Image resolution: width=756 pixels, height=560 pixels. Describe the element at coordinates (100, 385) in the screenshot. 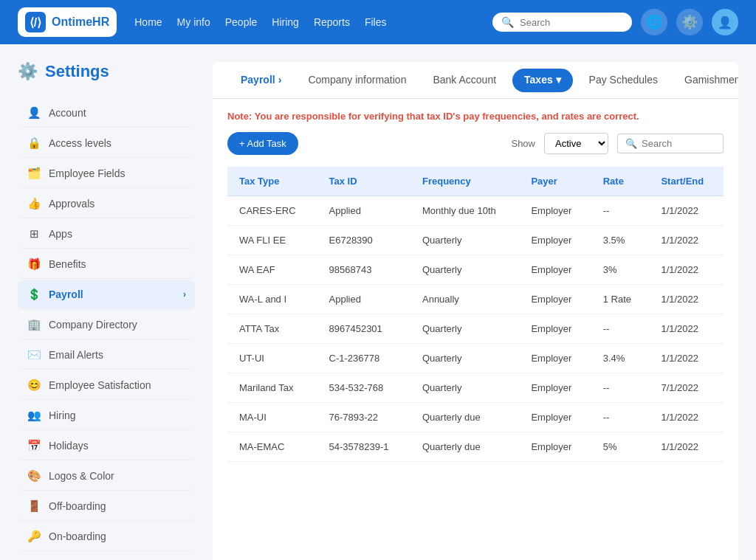

I see `sidebar-label-employee-satisfaction: Employee Satisfaction` at that location.